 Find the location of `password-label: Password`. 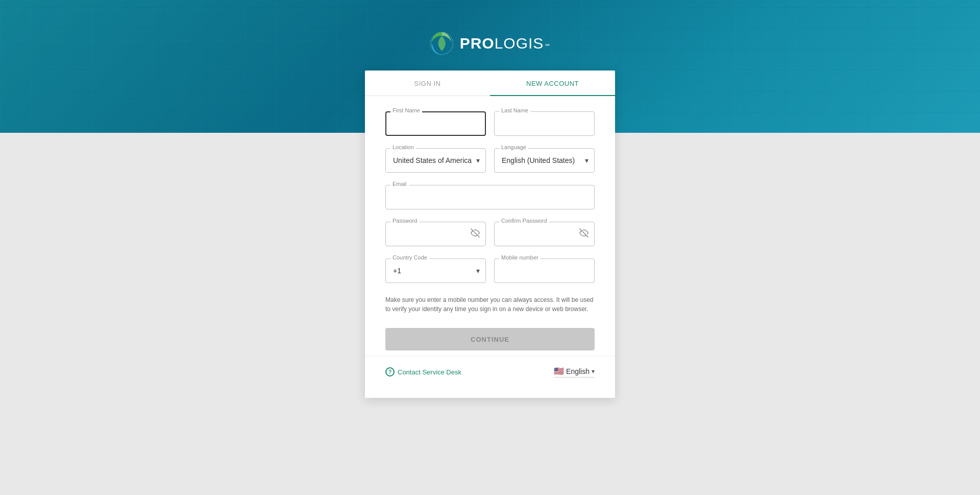

password-label: Password is located at coordinates (405, 221).